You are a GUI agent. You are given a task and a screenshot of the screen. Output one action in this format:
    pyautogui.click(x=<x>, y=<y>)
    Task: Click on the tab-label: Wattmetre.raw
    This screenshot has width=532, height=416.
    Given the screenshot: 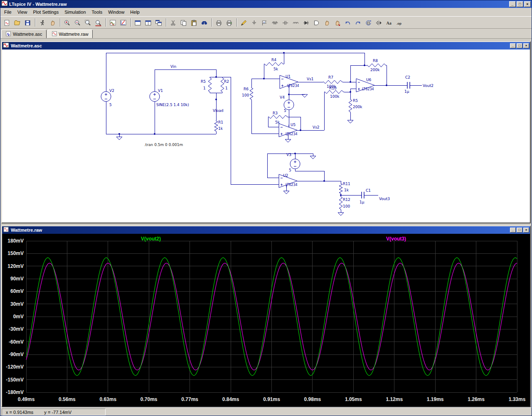 What is the action you would take?
    pyautogui.click(x=74, y=34)
    